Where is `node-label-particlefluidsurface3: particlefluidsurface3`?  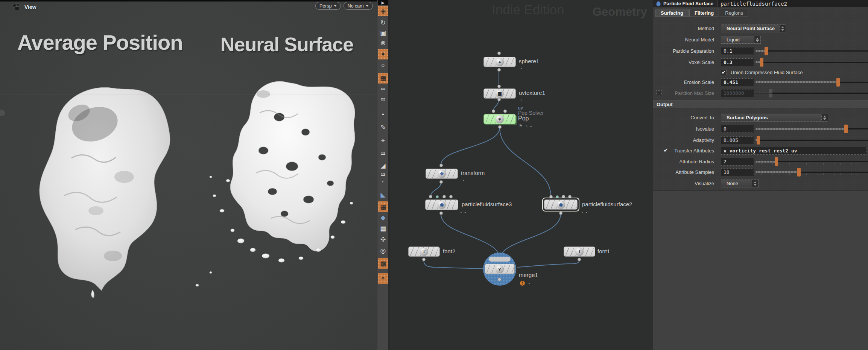
node-label-particlefluidsurface3: particlefluidsurface3 is located at coordinates (487, 204).